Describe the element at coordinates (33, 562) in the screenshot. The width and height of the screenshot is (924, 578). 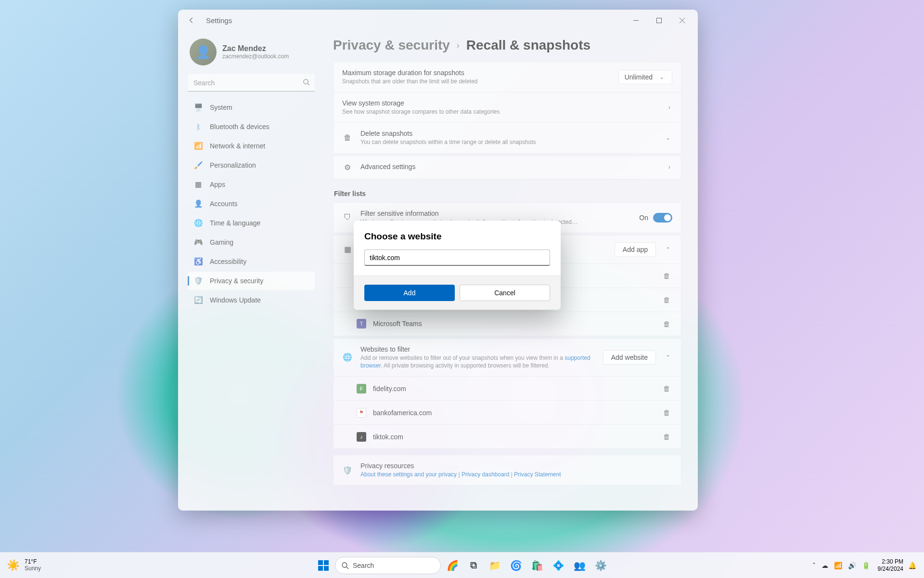
I see `weather-temp: 71°F` at that location.